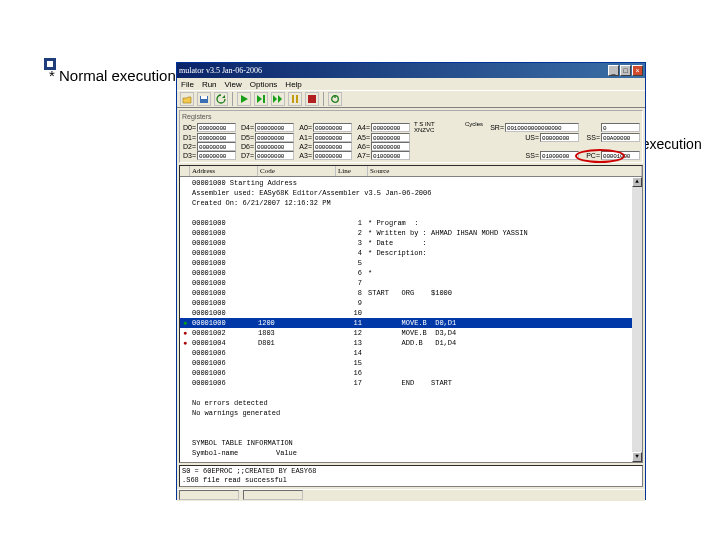 This screenshot has width=720, height=540. I want to click on code-line: 0000100616, so click(411, 373).